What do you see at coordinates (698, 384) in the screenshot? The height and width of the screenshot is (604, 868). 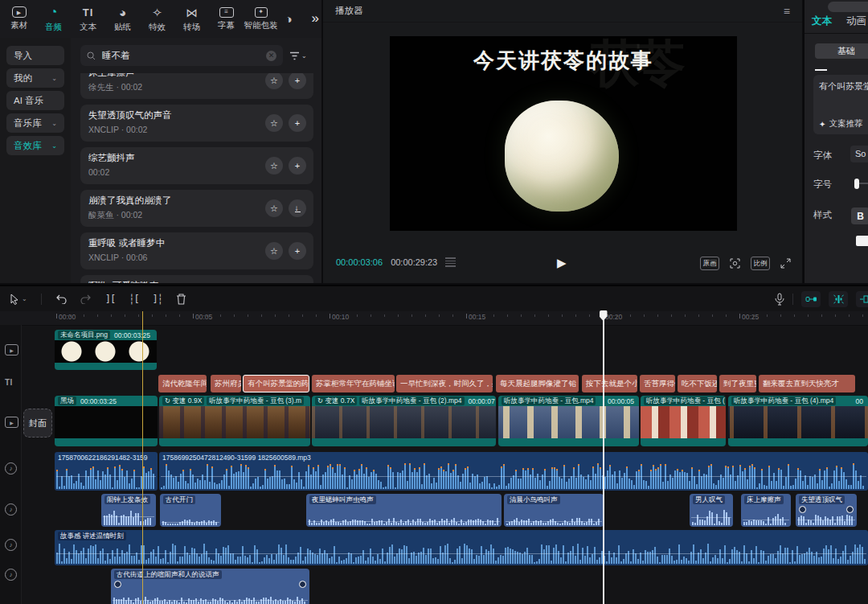 I see `text-clip: 吃不下饭还总腹` at bounding box center [698, 384].